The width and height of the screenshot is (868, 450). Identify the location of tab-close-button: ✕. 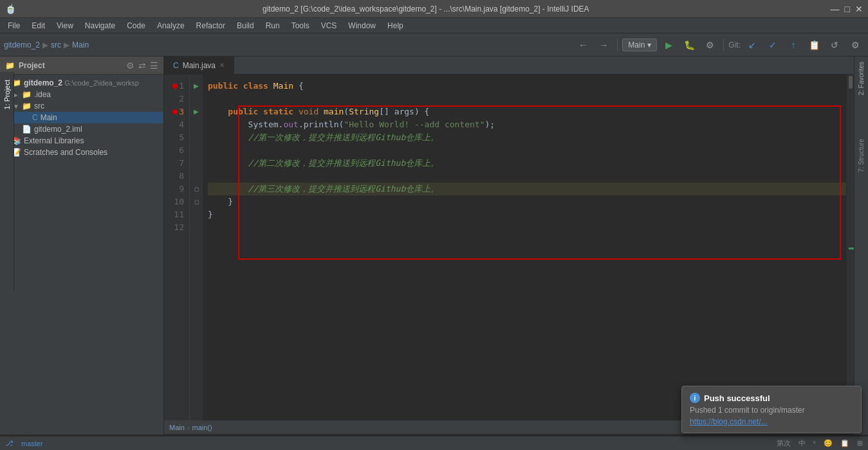
(222, 66).